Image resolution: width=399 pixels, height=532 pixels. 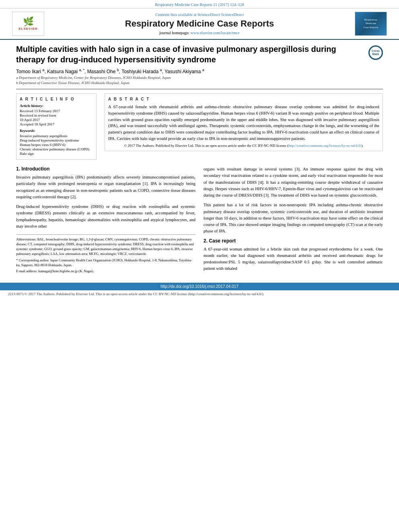 What do you see at coordinates (244, 146) in the screenshot?
I see `abstract-license: © 2017 The Authors. Published by Elsevie…` at bounding box center [244, 146].